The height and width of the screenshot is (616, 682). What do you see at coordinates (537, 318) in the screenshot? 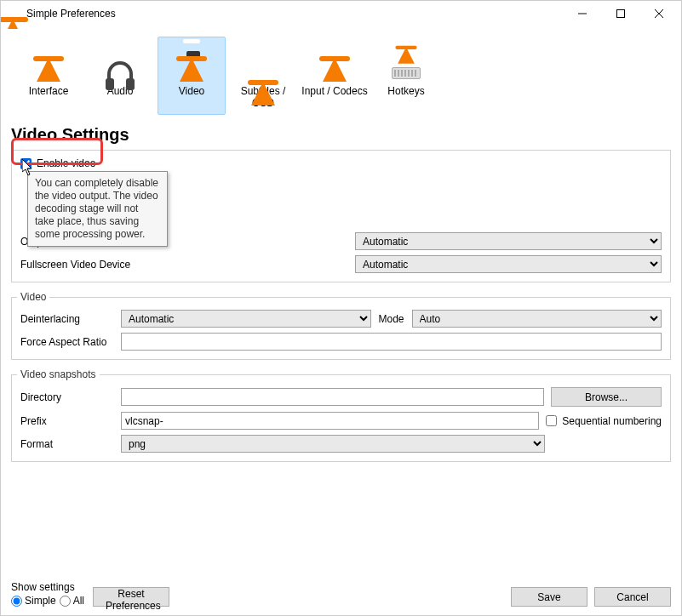
I see `mode-select: Auto` at bounding box center [537, 318].